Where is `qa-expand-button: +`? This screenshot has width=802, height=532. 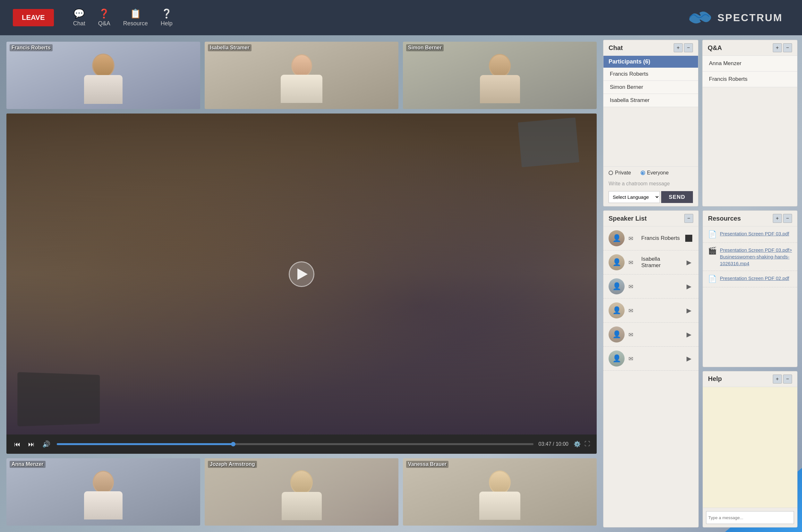 qa-expand-button: + is located at coordinates (777, 48).